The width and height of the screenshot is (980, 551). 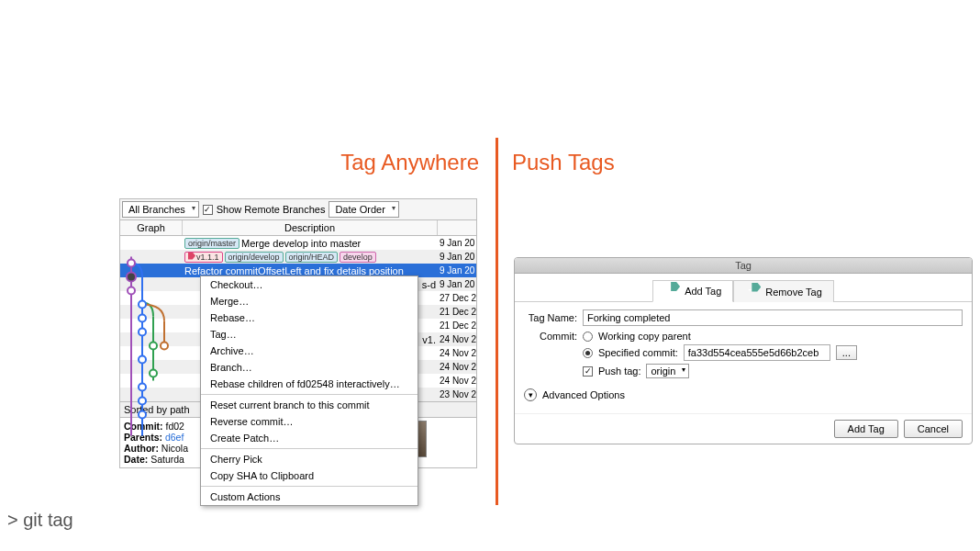 I want to click on advanced-options-label: Advanced Options, so click(x=584, y=395).